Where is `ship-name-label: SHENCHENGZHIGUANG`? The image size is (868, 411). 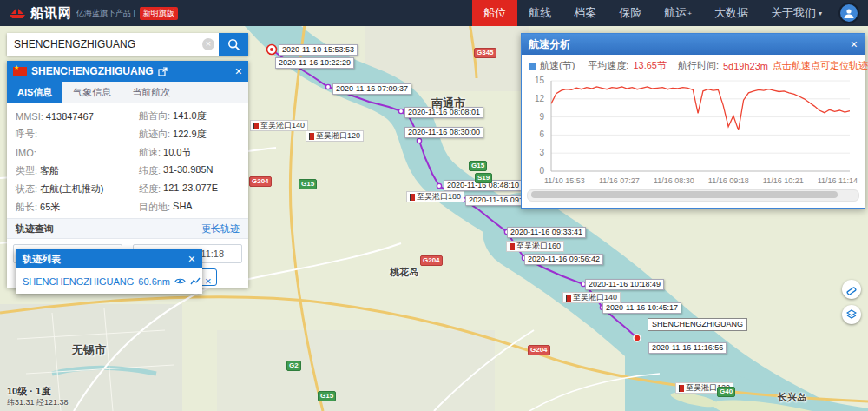
ship-name-label: SHENCHENGZHIGUANG is located at coordinates (698, 325).